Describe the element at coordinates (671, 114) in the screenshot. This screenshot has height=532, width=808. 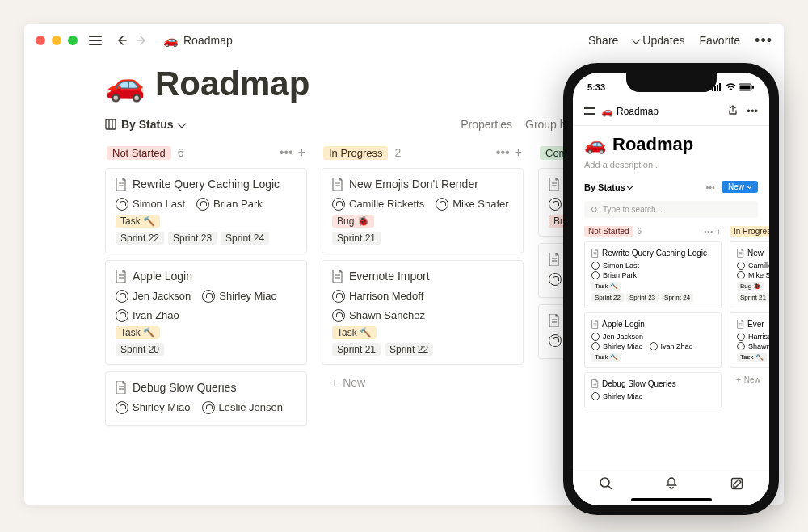
I see `phone-header: 🚗 Roadmap •••` at that location.